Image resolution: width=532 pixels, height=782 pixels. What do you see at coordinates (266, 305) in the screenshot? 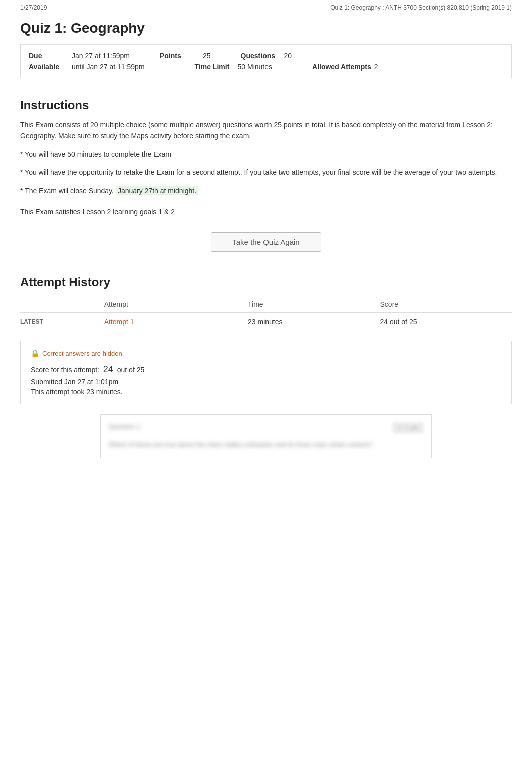
I see `table-header-row: Attempt Time Score` at bounding box center [266, 305].